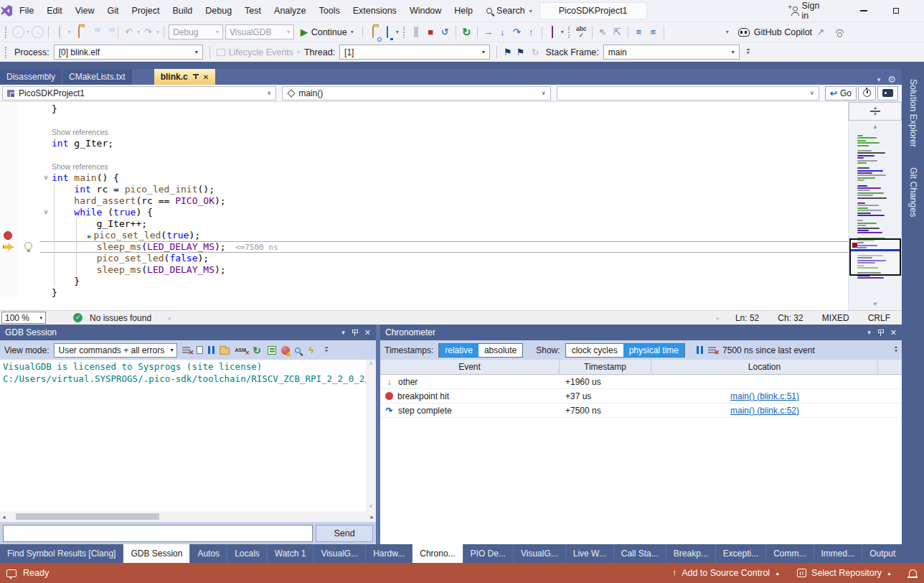 The image size is (924, 583). What do you see at coordinates (374, 11) in the screenshot?
I see `menu-extensions: Extensions` at bounding box center [374, 11].